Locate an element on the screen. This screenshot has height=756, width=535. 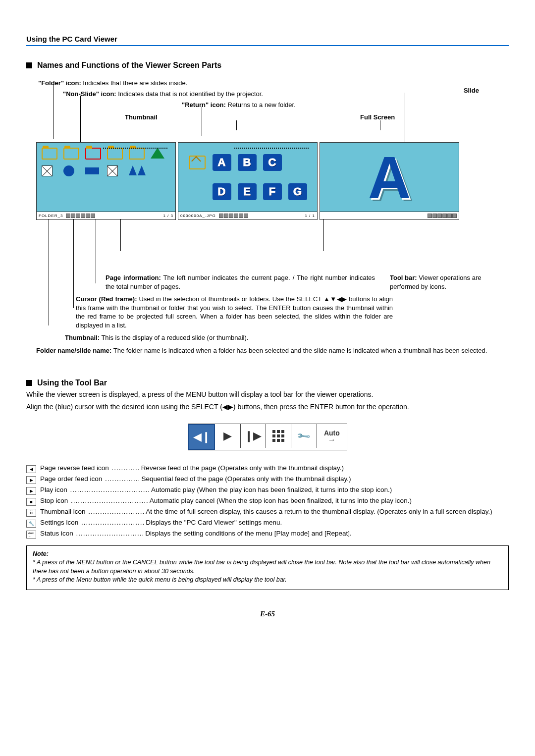
return-icon is located at coordinates (197, 162).